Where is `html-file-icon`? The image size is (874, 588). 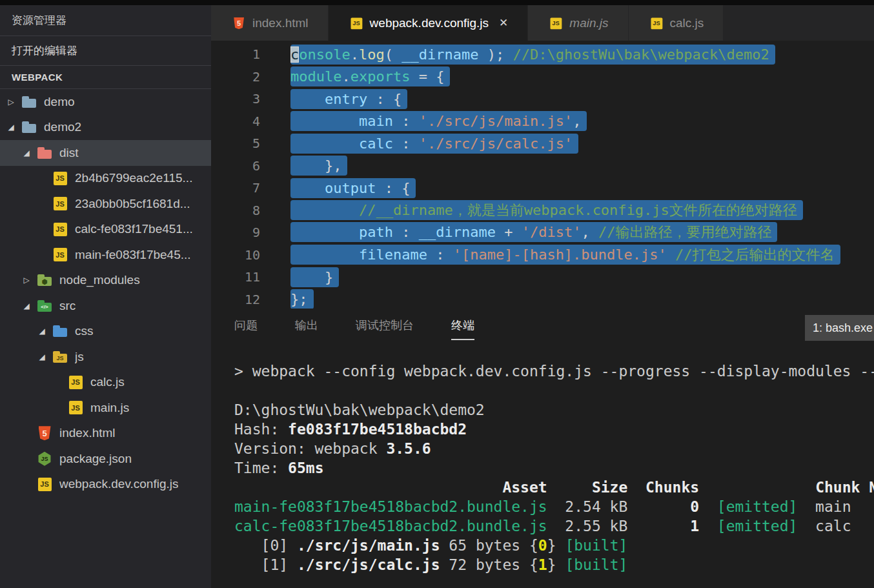
html-file-icon is located at coordinates (239, 23).